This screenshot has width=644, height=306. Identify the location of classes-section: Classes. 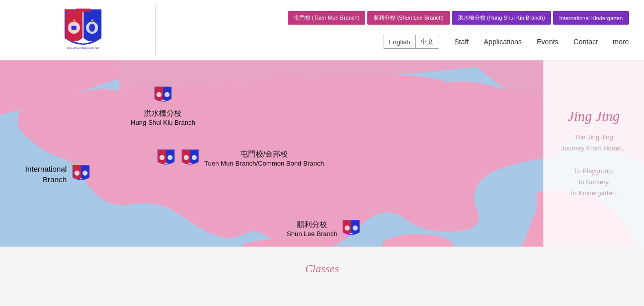
(322, 269).